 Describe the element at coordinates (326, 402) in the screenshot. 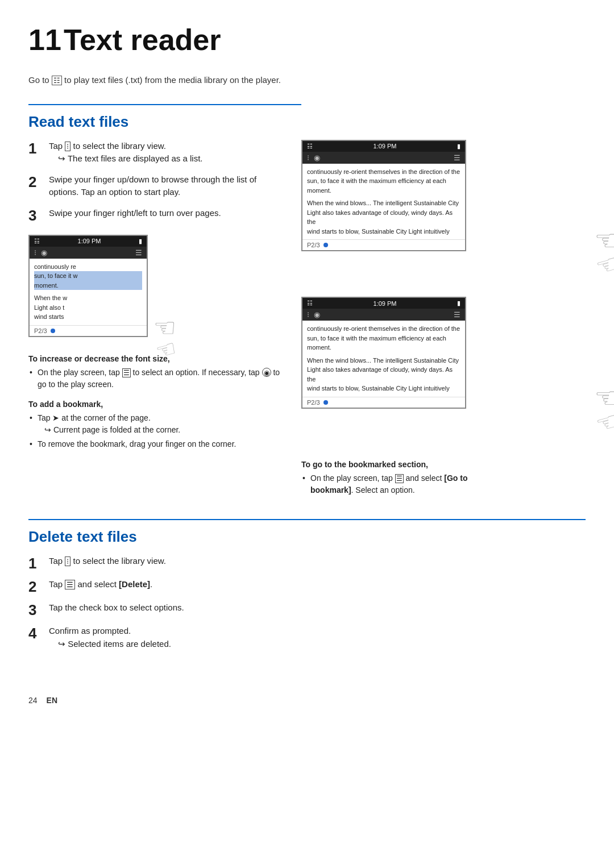

I see `device-bot-dot` at that location.